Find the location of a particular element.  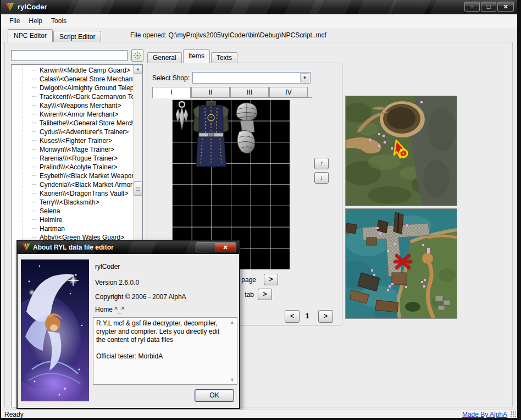

shop-section-tab-iii: III is located at coordinates (250, 92).